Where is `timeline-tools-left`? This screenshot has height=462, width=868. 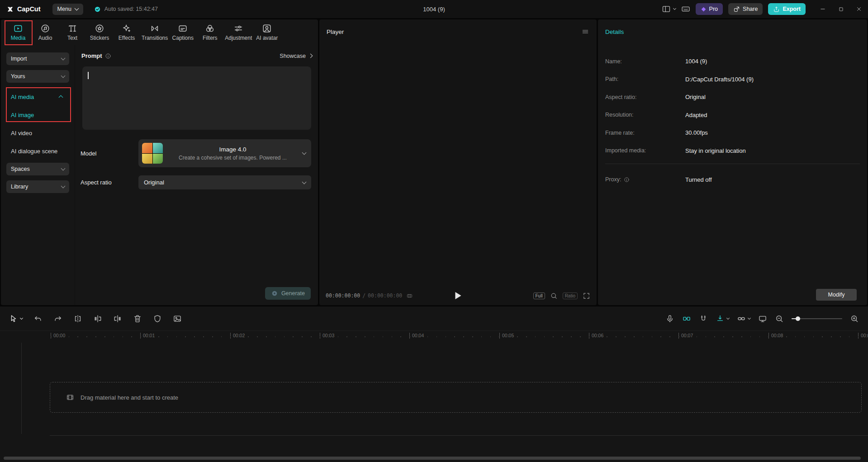
timeline-tools-left is located at coordinates (95, 319).